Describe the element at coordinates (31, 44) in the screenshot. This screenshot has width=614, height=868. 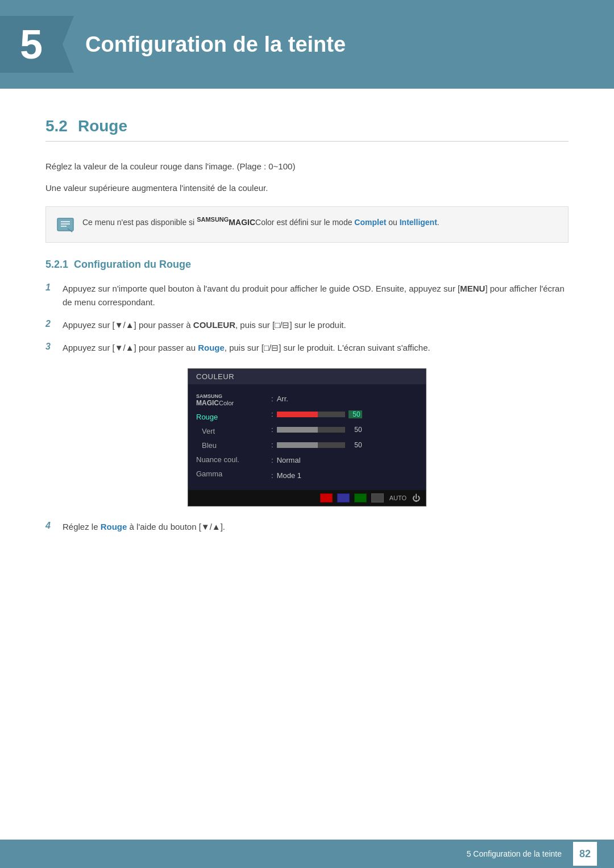
I see `chapter-number-box: 5` at that location.